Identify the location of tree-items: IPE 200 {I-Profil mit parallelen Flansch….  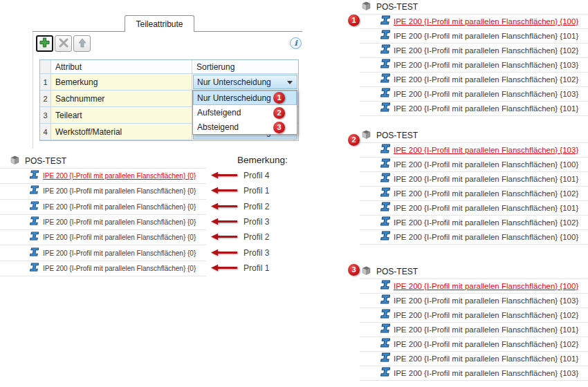
(103, 223).